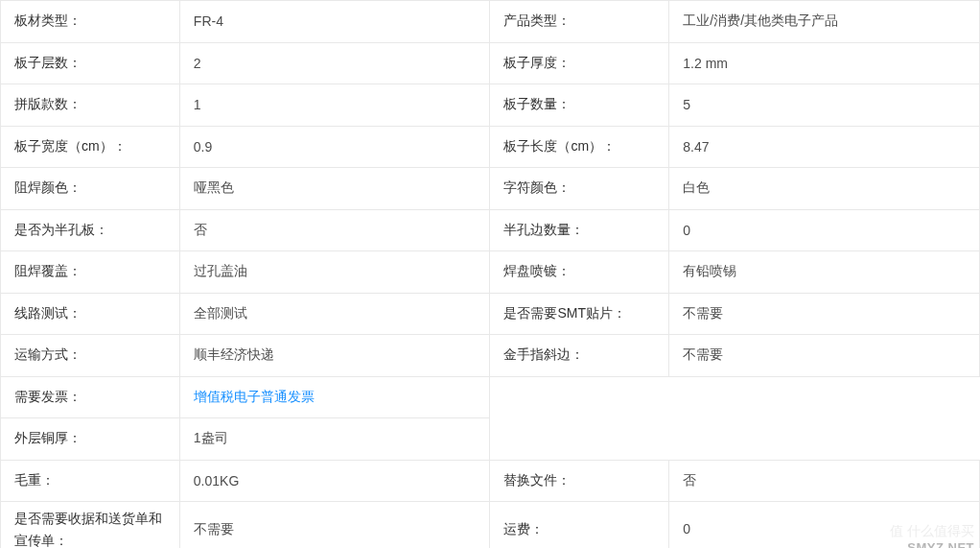  Describe the element at coordinates (579, 230) in the screenshot. I see `spec-label: 半孔边数量：` at that location.